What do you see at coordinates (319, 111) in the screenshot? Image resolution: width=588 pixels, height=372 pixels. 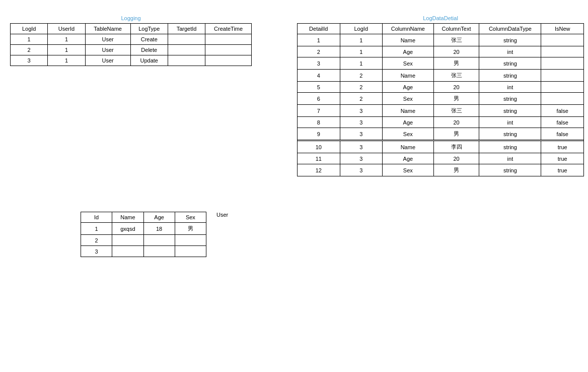 I see `table-cell: 7` at bounding box center [319, 111].